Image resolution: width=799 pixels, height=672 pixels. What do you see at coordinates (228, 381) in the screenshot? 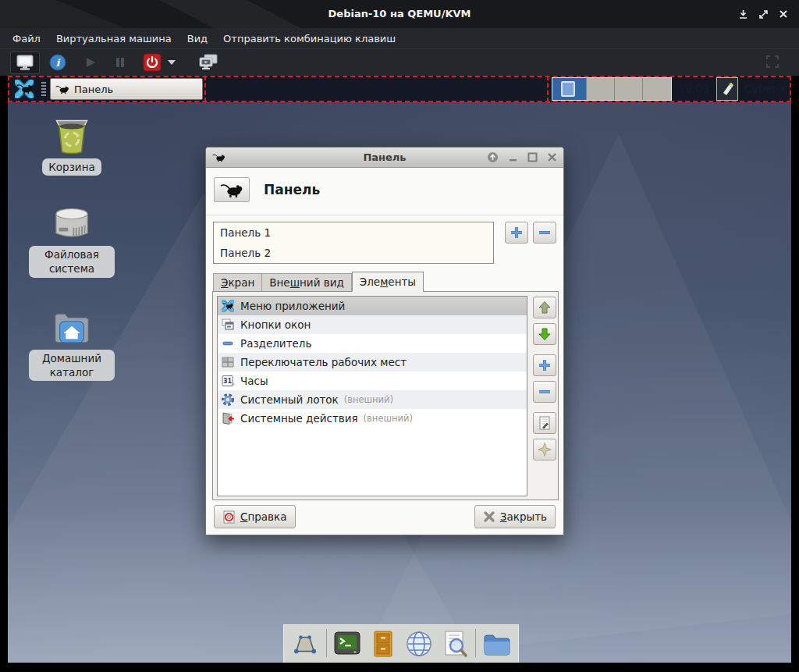
I see `clock-item-icon: 31` at bounding box center [228, 381].